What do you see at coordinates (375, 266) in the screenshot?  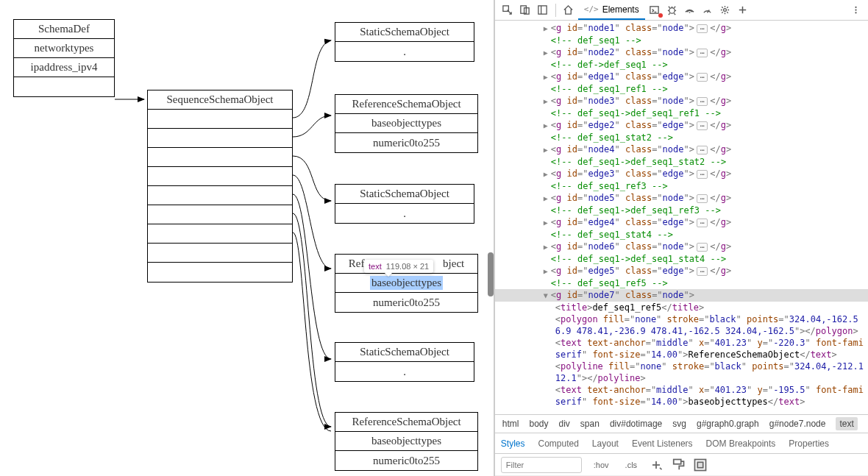 I see `tooltip-tag: text` at bounding box center [375, 266].